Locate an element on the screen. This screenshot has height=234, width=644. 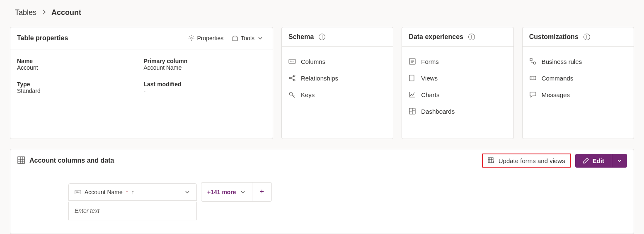
column-header-account-name: Abc Account Name * ↑ is located at coordinates (133, 192).